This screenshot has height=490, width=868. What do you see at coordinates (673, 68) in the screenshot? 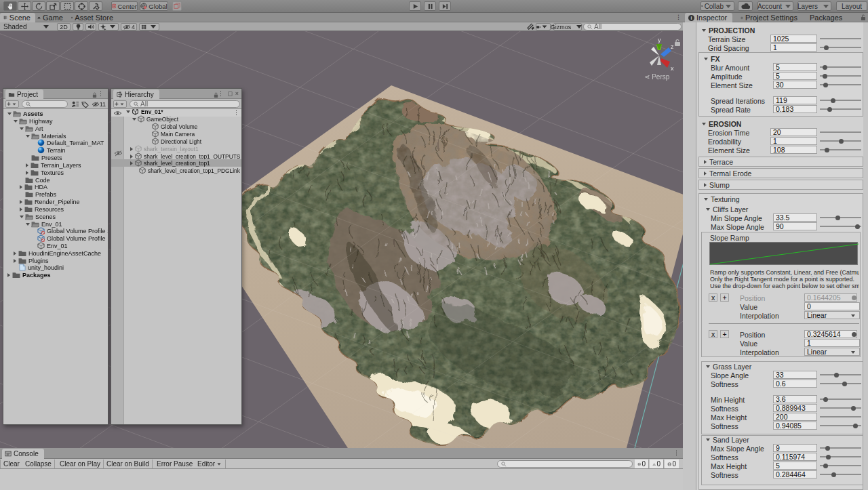
I see `svg-text: x` at bounding box center [673, 68].